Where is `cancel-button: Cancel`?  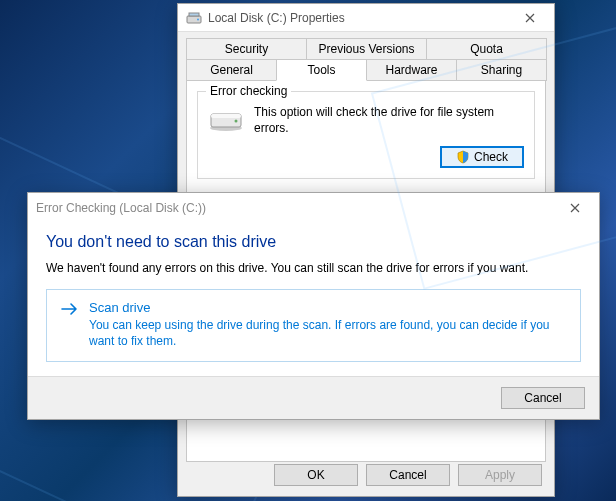
cancel-button: Cancel is located at coordinates (408, 475).